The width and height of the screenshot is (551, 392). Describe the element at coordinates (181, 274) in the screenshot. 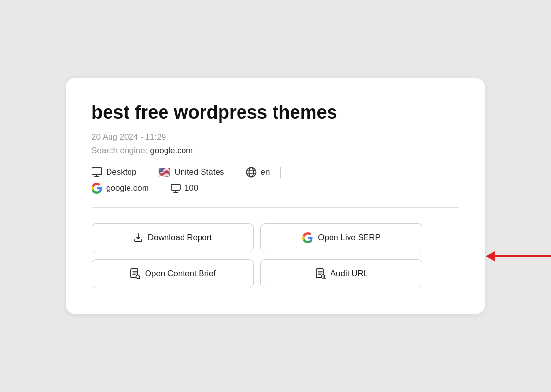

I see `open-content-brief-label: Open Content Brief` at that location.